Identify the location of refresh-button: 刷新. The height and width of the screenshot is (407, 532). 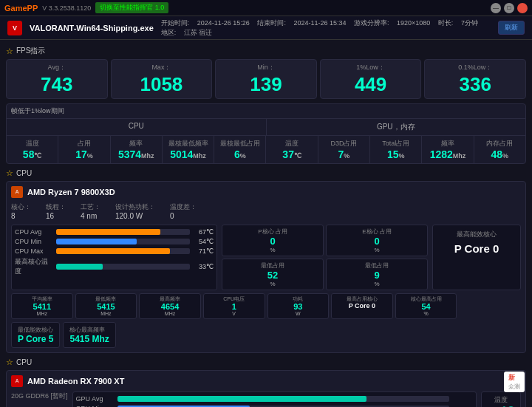
(511, 28).